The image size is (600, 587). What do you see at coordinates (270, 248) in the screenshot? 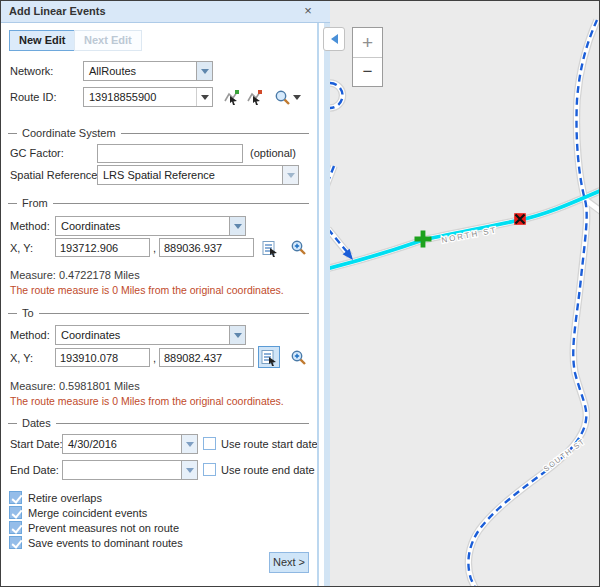
I see `from-select-on-map-icon` at bounding box center [270, 248].